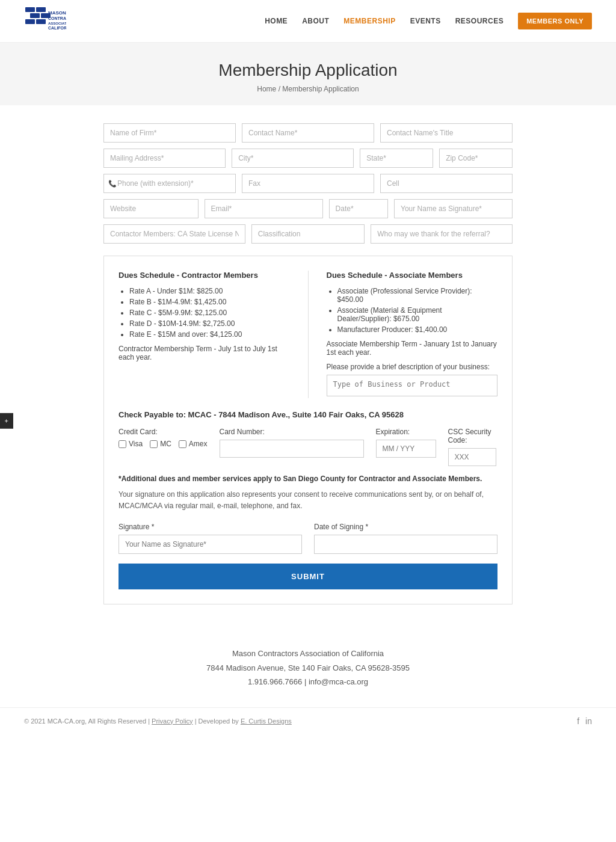 The image size is (616, 842). Describe the element at coordinates (88, 721) in the screenshot. I see `footer-copyright: © 2021 MCA-CA.org, All Rights Reserved |` at that location.